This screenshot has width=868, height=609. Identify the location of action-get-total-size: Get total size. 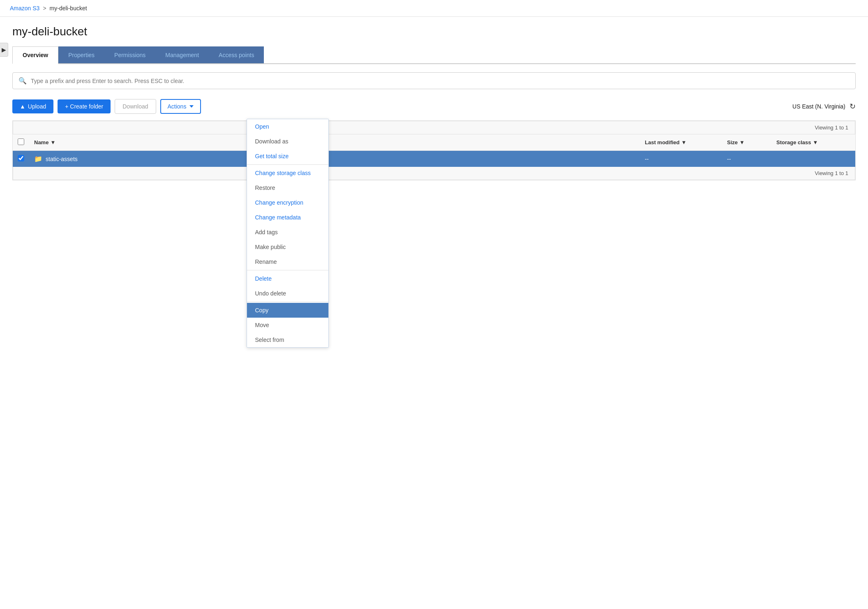
(288, 156).